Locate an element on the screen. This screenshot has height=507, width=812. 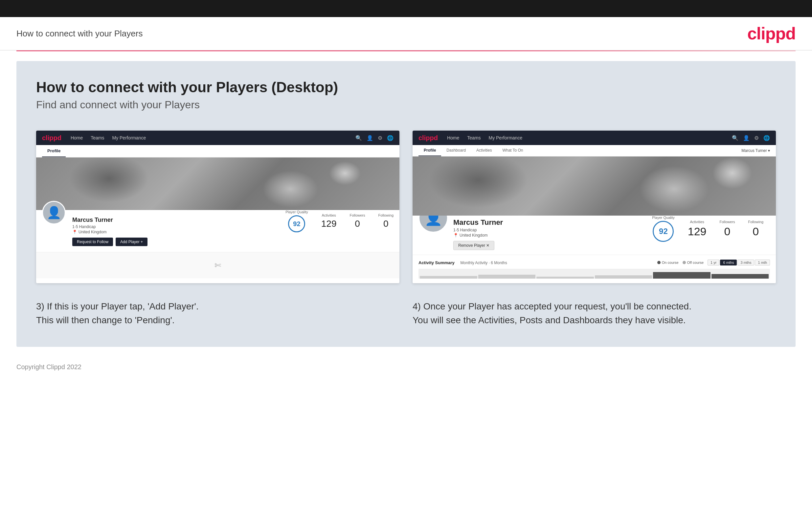
settings-icon-right: ⚙ is located at coordinates (756, 138).